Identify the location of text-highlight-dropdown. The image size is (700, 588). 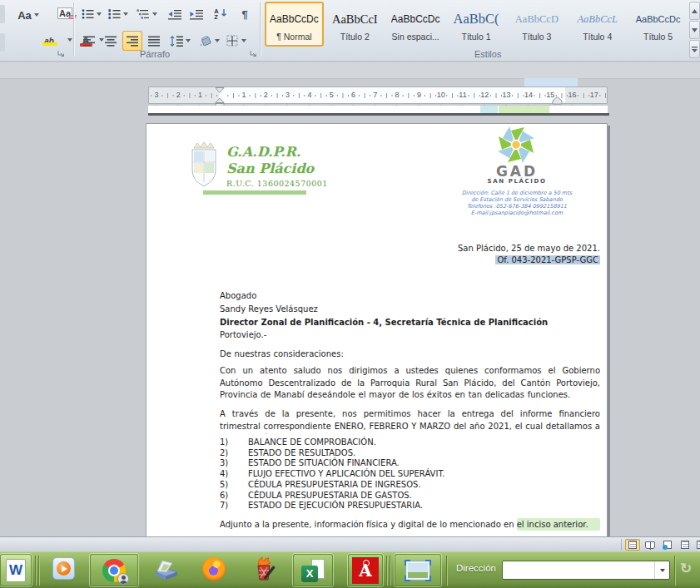
(68, 40).